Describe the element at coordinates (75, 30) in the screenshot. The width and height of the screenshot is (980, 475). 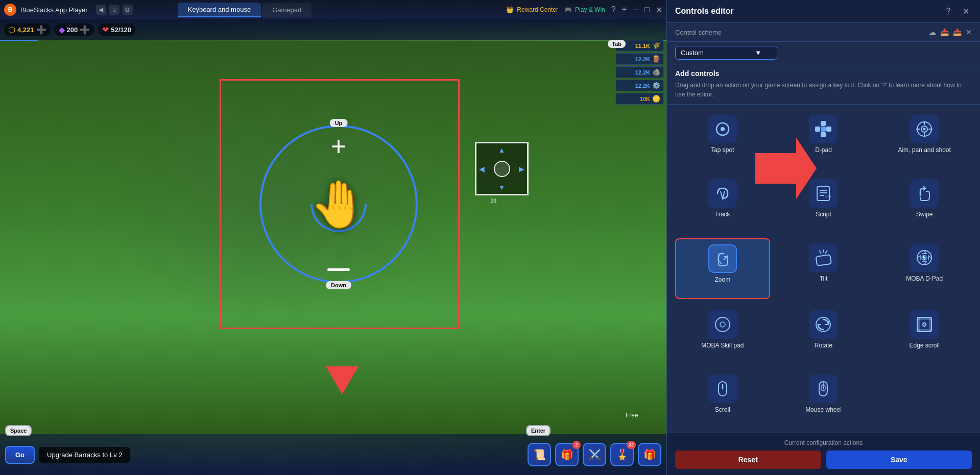
I see `gems-resource: ◆ 200 ➕` at that location.